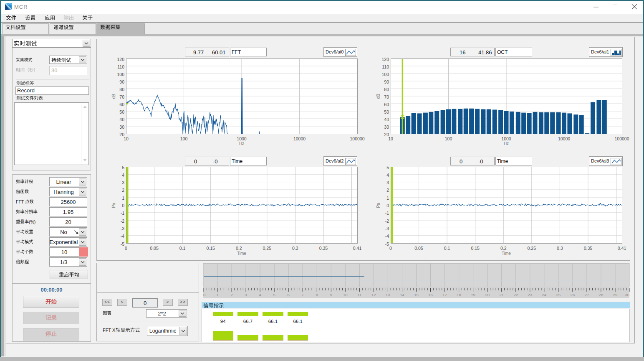 This screenshot has width=644, height=361. I want to click on svg-text: 7, so click(303, 295).